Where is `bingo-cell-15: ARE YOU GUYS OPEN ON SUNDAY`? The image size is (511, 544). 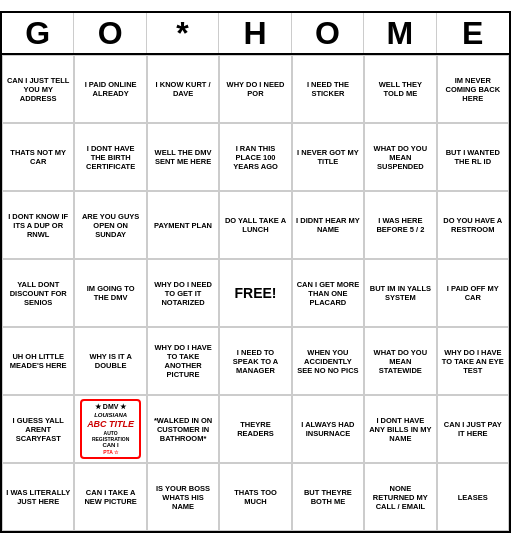 bingo-cell-15: ARE YOU GUYS OPEN ON SUNDAY is located at coordinates (110, 225).